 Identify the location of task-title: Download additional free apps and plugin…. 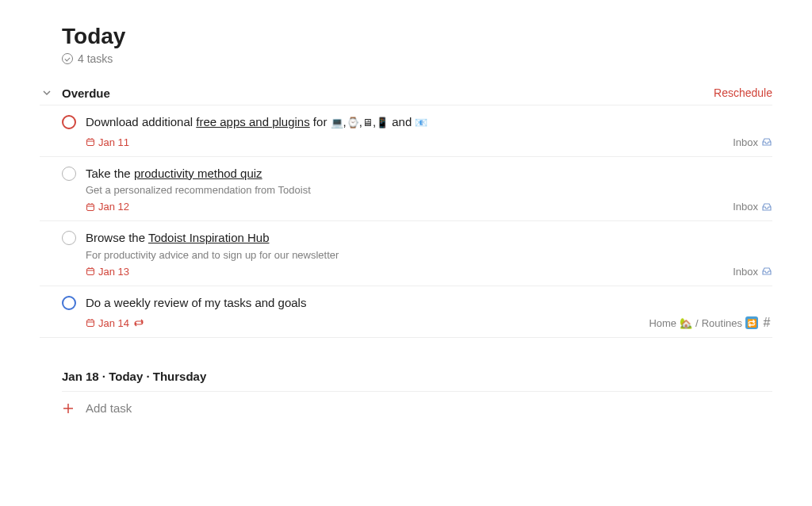
(429, 122).